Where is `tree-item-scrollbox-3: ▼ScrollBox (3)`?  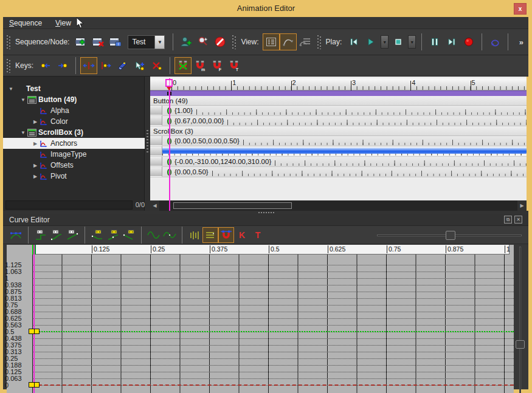 tree-item-scrollbox-3: ▼ScrollBox (3) is located at coordinates (74, 132).